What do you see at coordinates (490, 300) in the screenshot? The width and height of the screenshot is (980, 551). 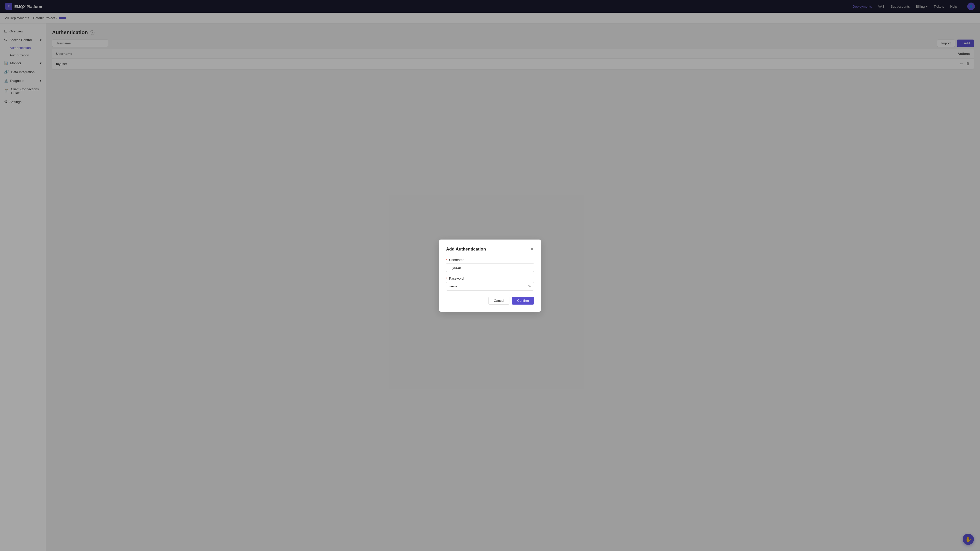 I see `modal-footer: Cancel Confirm` at bounding box center [490, 300].